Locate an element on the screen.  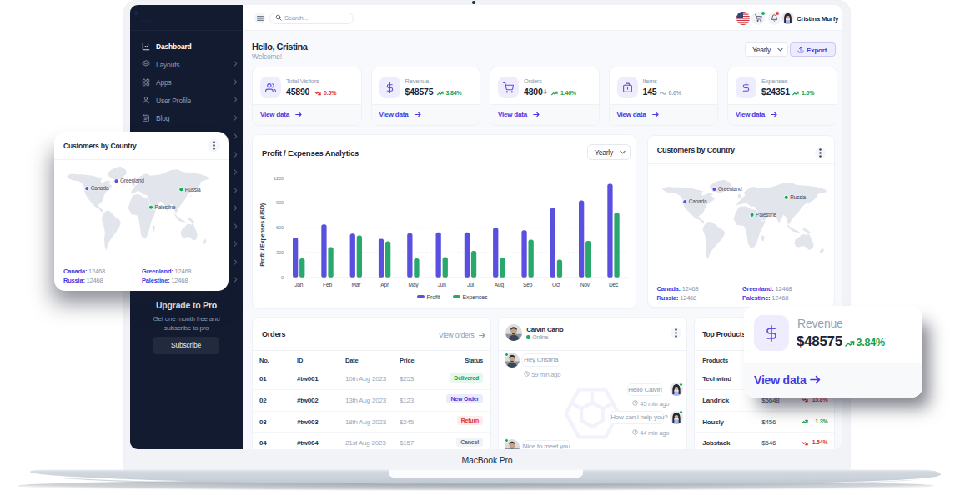
svg-text: Nov is located at coordinates (585, 285).